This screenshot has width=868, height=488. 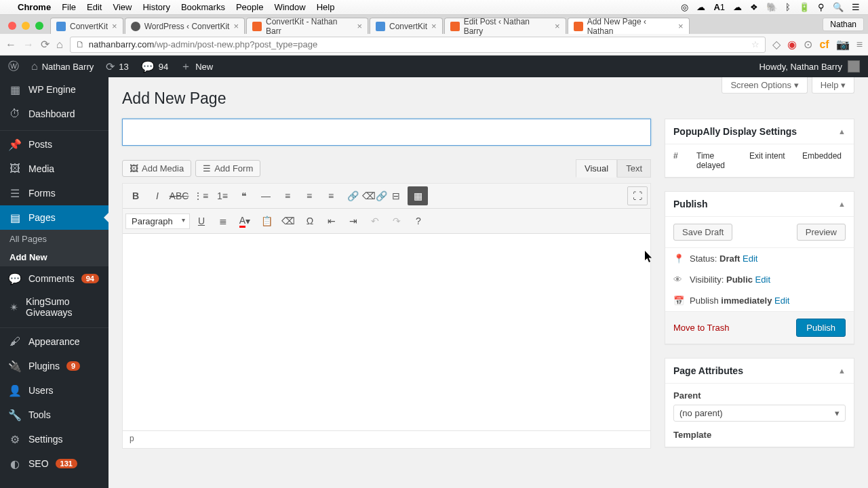 What do you see at coordinates (505, 26) in the screenshot?
I see `browser-tab: Edit Post ‹ Nathan Barry×` at bounding box center [505, 26].